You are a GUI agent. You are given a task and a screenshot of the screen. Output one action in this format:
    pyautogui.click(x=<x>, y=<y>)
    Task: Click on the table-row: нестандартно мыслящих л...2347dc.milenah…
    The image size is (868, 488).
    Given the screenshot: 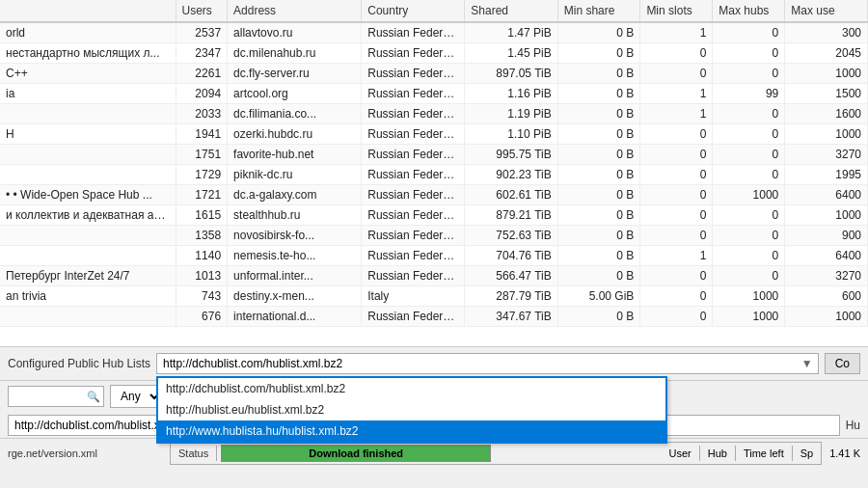 What is the action you would take?
    pyautogui.click(x=434, y=54)
    